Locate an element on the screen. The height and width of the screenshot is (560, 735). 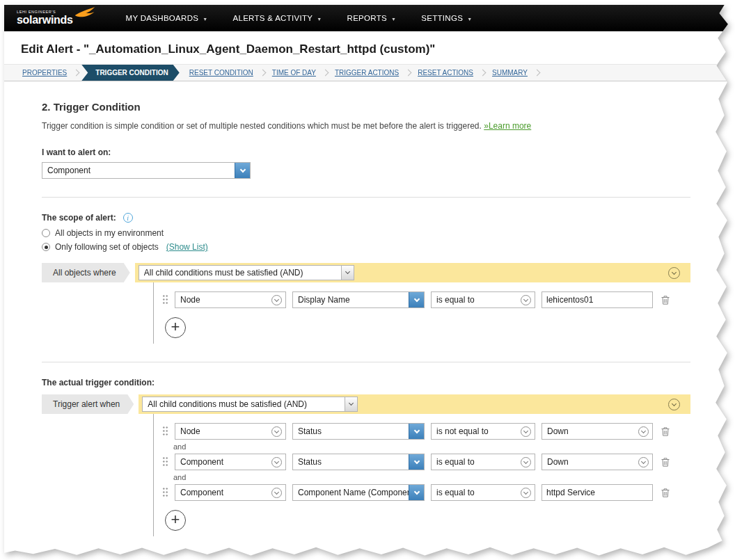
condition-row: Node Status is not equal to Down is located at coordinates (426, 431).